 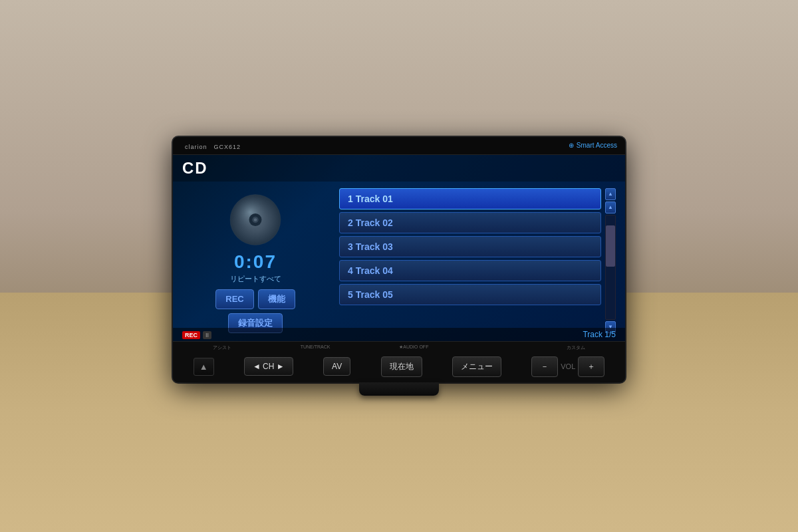 What do you see at coordinates (599, 334) in the screenshot?
I see `track-status: Track 1/5` at bounding box center [599, 334].